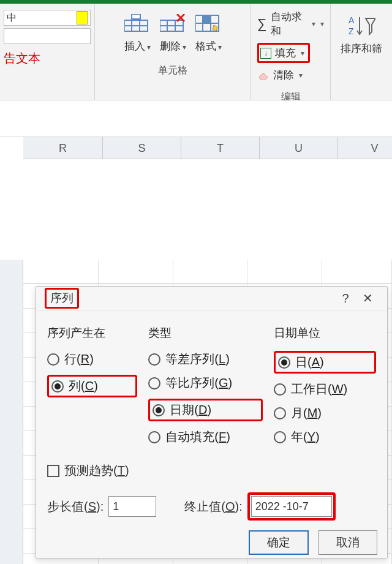  Describe the element at coordinates (208, 32) in the screenshot. I see `format-button: 格式▾` at that location.